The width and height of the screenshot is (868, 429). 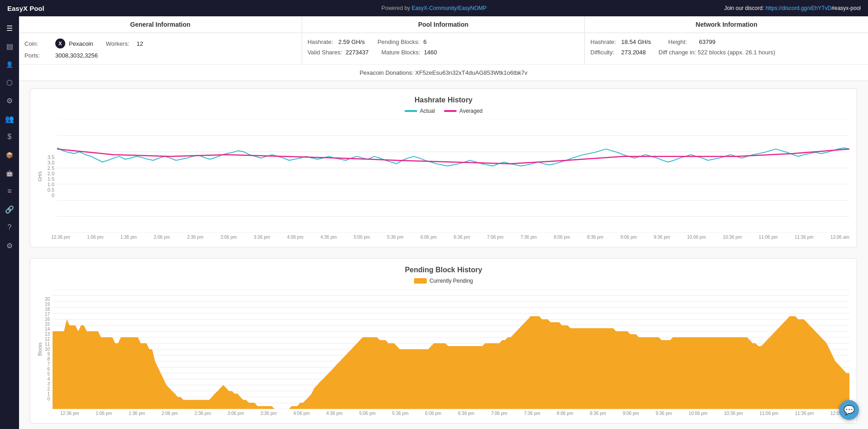 What do you see at coordinates (38, 43) in the screenshot?
I see `coin-label: Coin:` at bounding box center [38, 43].